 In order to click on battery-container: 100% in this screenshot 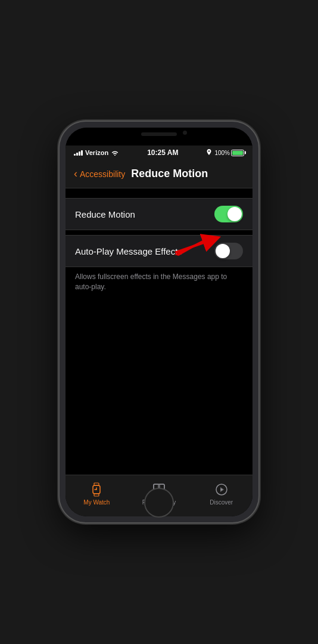, I will do `click(229, 153)`.